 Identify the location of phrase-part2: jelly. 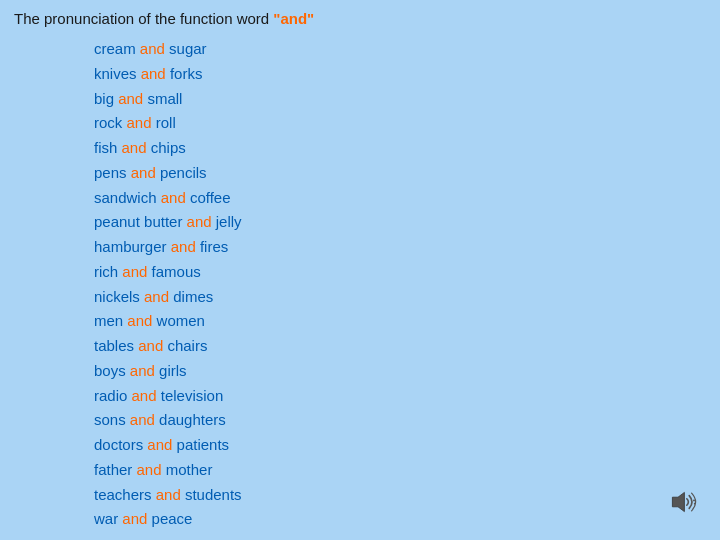
(227, 222).